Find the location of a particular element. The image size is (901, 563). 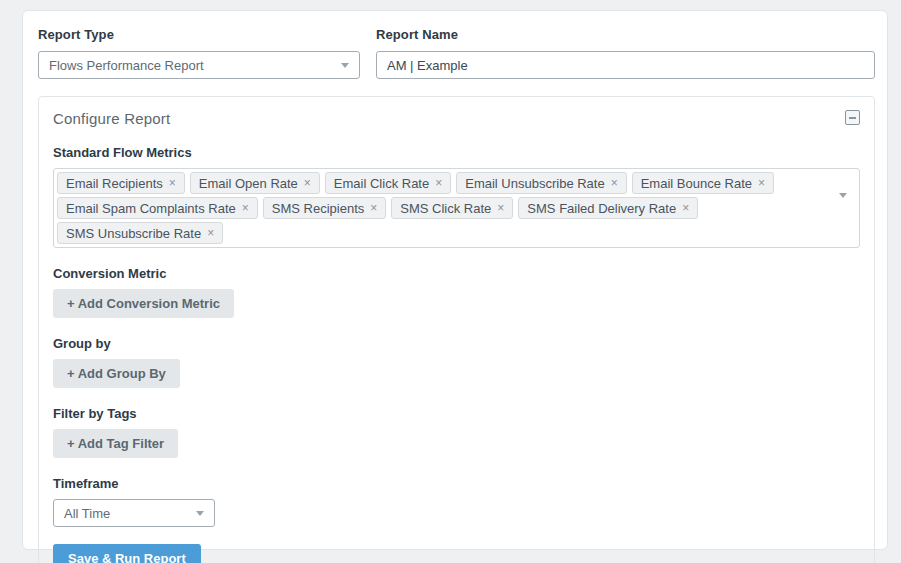

collapse-panel-button is located at coordinates (852, 118).